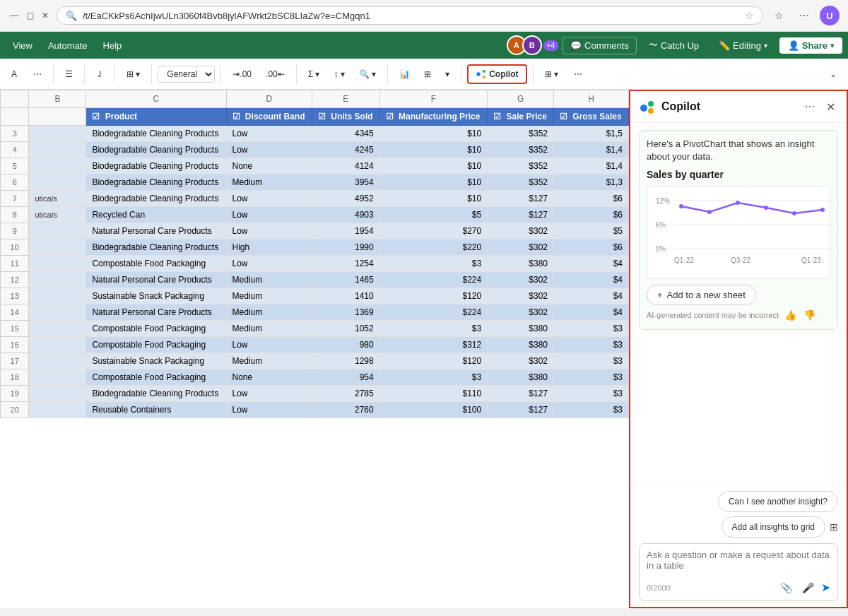 The image size is (848, 616). I want to click on copilot-ribbon-button: Copilot, so click(497, 74).